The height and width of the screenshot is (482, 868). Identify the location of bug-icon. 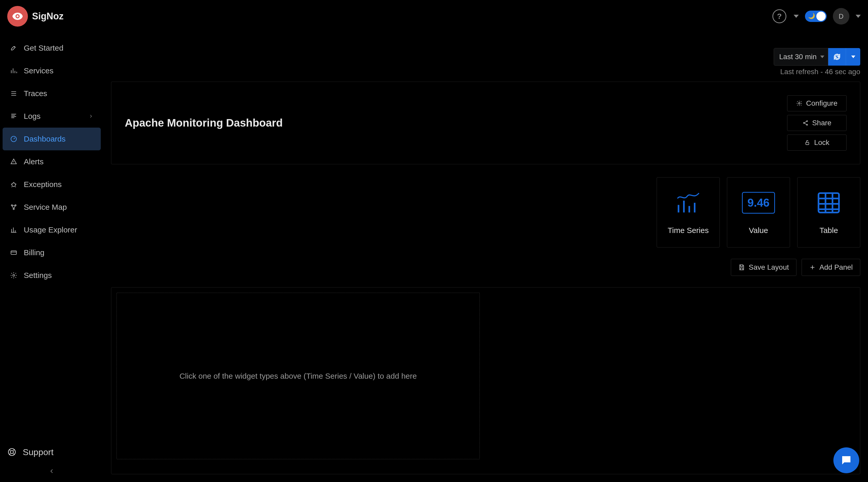
(13, 185).